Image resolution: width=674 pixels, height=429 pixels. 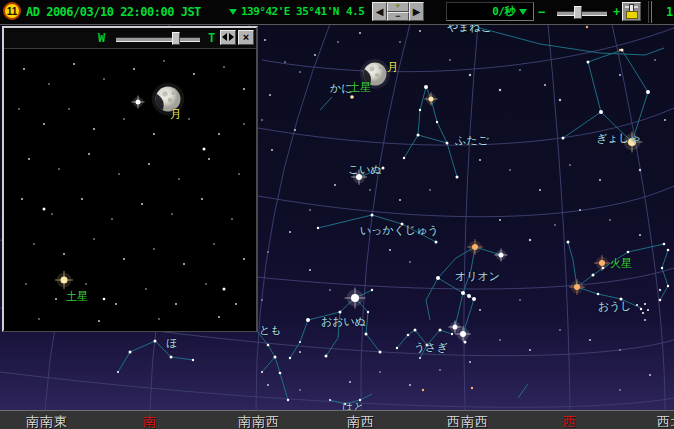 What do you see at coordinates (490, 12) in the screenshot?
I see `time-rate-dropdown: 0/秒` at bounding box center [490, 12].